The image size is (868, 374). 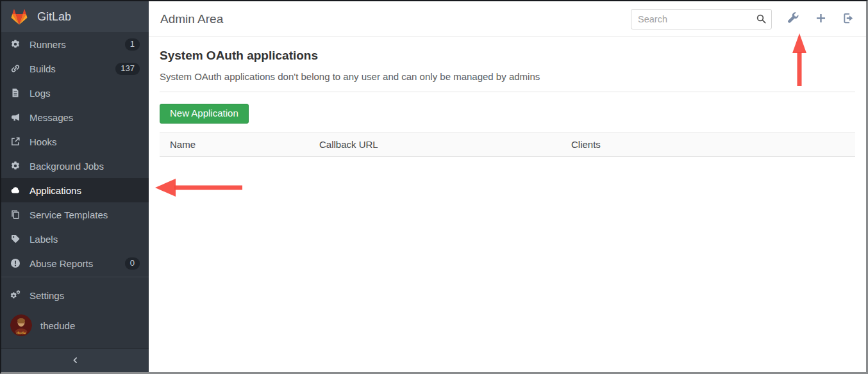 I want to click on exclamation-circle-icon, so click(x=15, y=263).